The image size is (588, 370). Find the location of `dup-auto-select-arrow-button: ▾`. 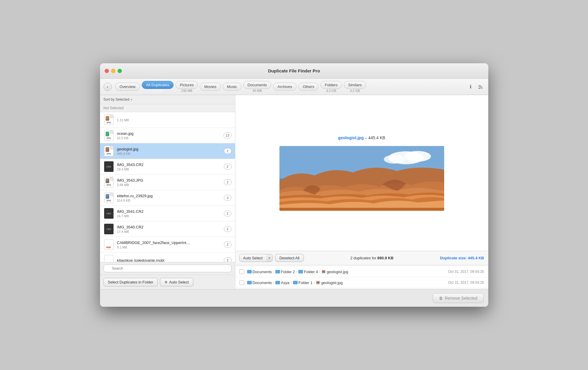

dup-auto-select-arrow-button: ▾ is located at coordinates (269, 258).